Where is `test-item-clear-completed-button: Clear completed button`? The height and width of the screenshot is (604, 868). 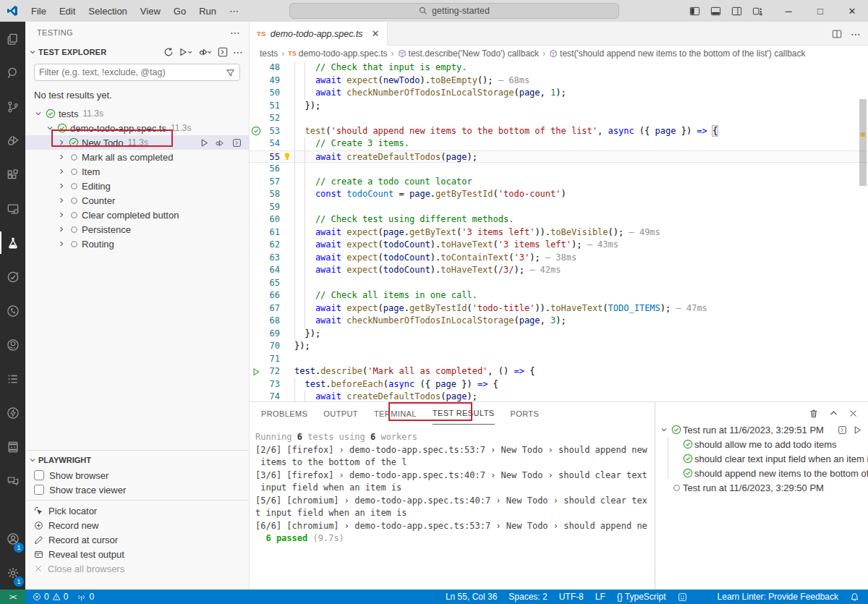 test-item-clear-completed-button: Clear completed button is located at coordinates (137, 215).